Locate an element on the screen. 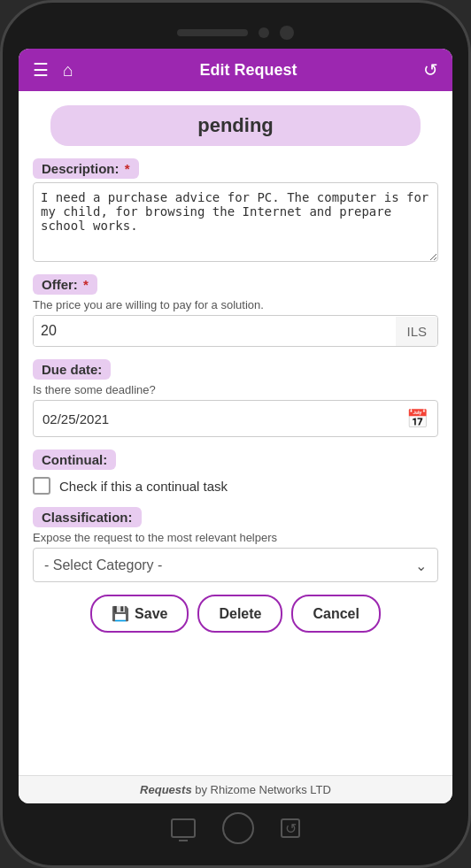  description-required: * is located at coordinates (127, 168).